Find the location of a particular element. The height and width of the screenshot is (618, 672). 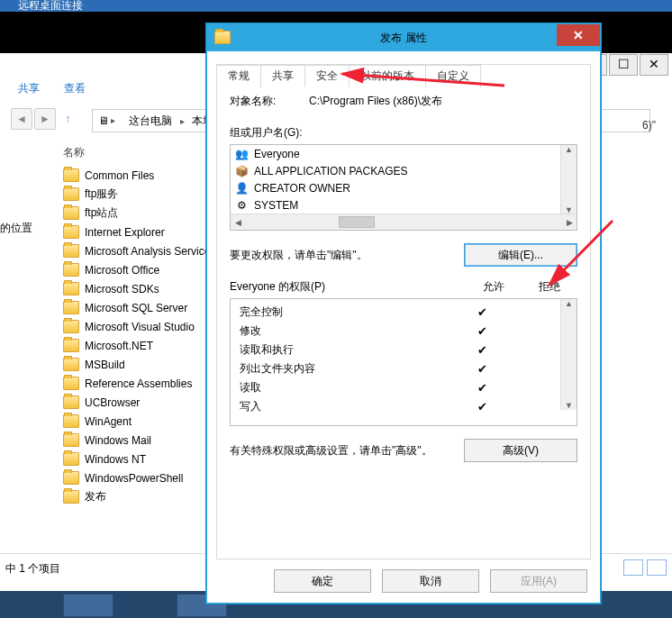

tab-以前的版本: 以前的版本 is located at coordinates (387, 76).